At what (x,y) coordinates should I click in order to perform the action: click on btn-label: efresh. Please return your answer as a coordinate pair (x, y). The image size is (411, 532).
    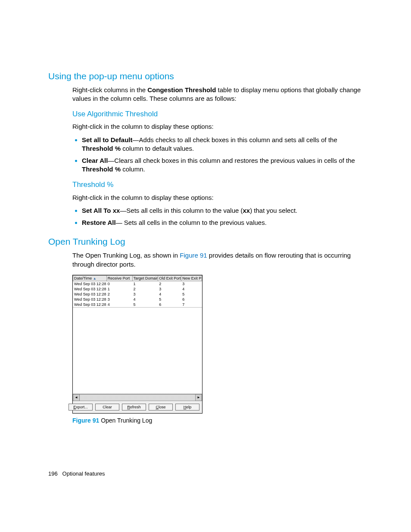
    Looking at the image, I should click on (135, 407).